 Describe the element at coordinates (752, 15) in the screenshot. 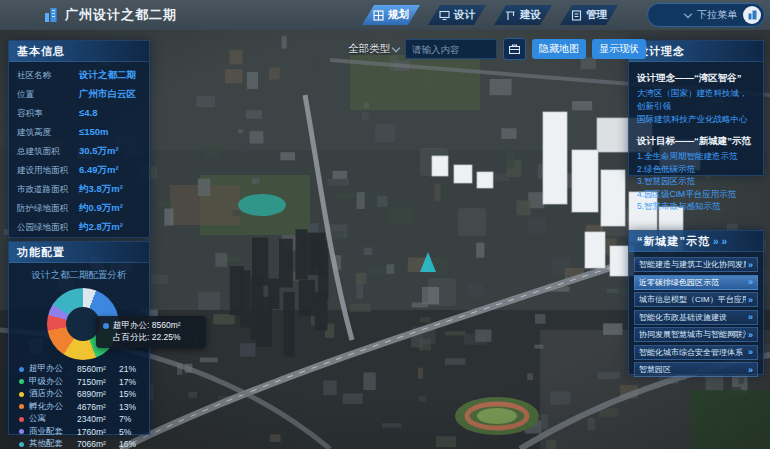

I see `user-avatar` at that location.